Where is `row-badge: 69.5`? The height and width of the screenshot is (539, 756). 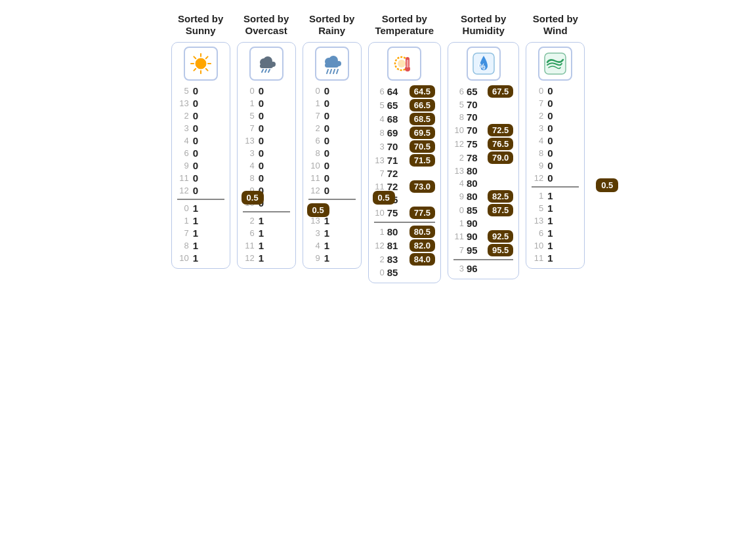 row-badge: 69.5 is located at coordinates (423, 132).